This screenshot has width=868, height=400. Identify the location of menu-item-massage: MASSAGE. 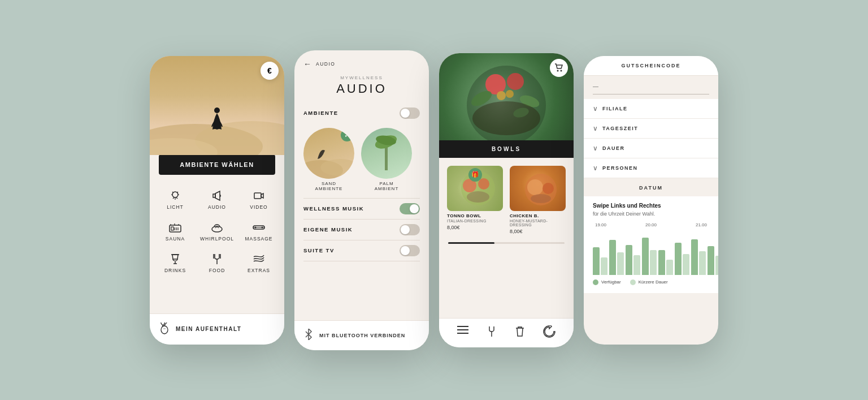
(259, 231).